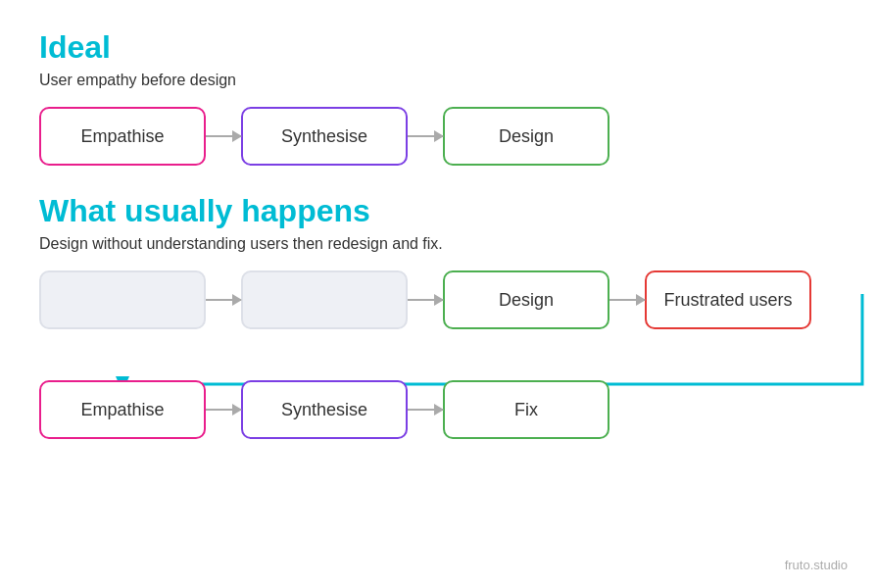 This screenshot has width=877, height=588. Describe the element at coordinates (122, 136) in the screenshot. I see `ideal-empathise-box: Empathise` at that location.